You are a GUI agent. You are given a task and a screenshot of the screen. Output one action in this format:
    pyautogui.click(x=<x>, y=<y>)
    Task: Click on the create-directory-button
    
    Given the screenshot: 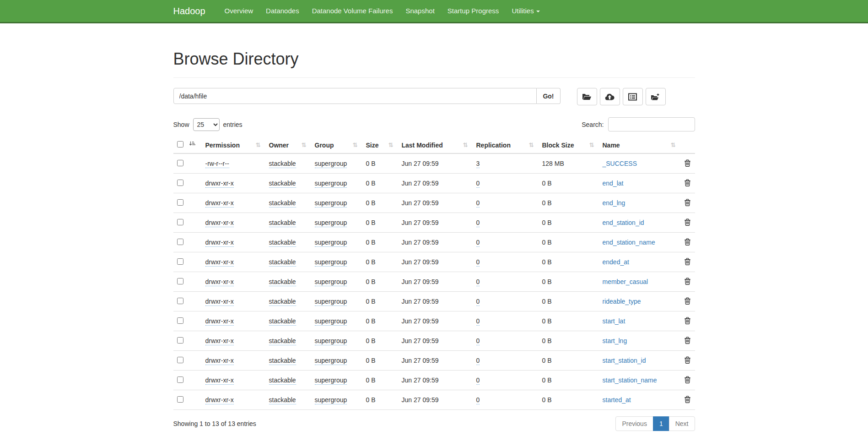 What is the action you would take?
    pyautogui.click(x=587, y=97)
    